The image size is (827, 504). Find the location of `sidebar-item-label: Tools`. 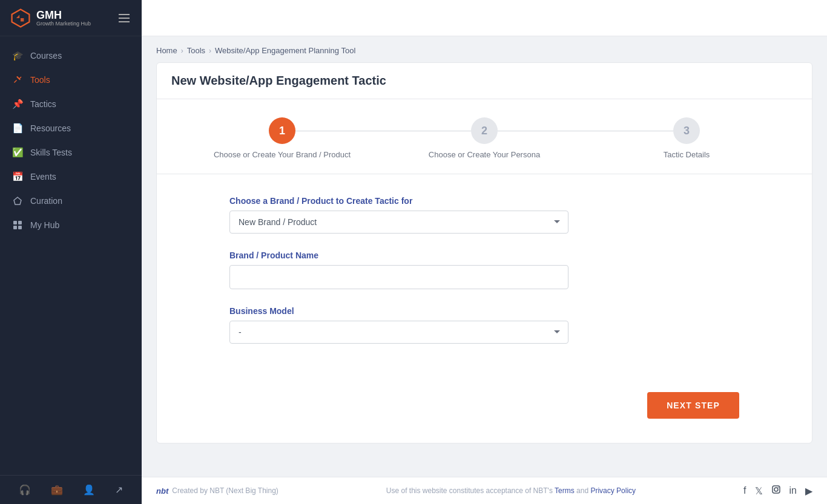

sidebar-item-label: Tools is located at coordinates (40, 80).